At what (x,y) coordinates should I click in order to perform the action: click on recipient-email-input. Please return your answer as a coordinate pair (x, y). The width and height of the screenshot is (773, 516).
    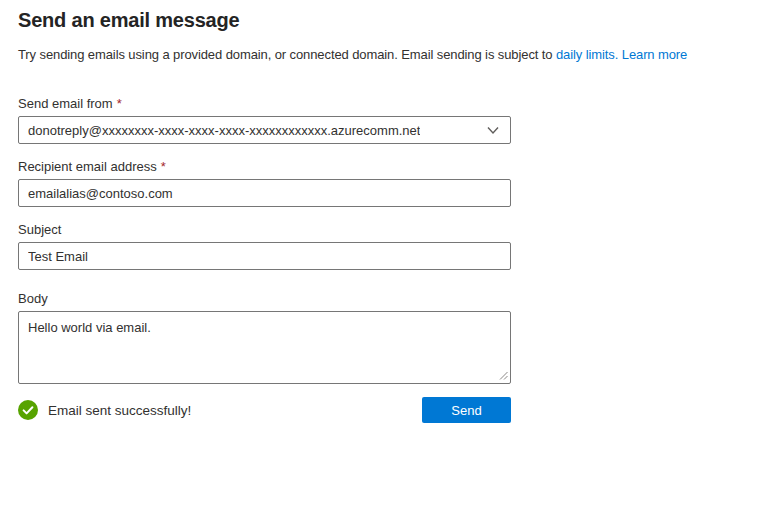
    Looking at the image, I should click on (264, 193).